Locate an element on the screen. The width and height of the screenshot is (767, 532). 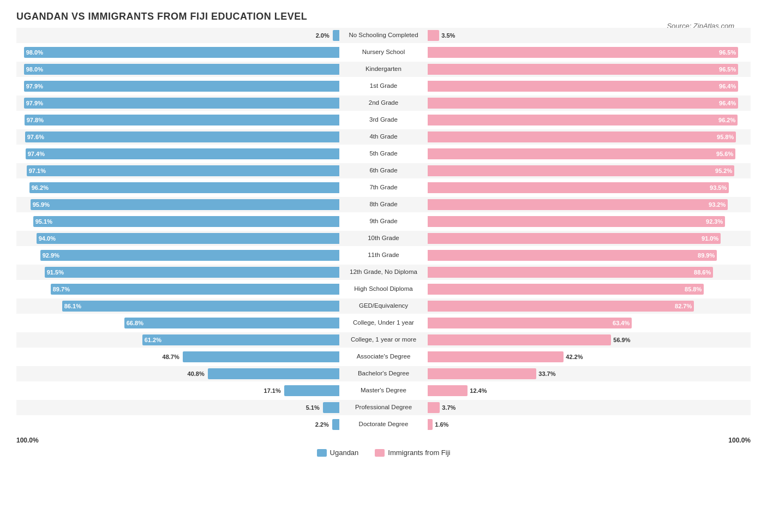
bar-row: 89.7%High School Diploma85.8% is located at coordinates (384, 289).